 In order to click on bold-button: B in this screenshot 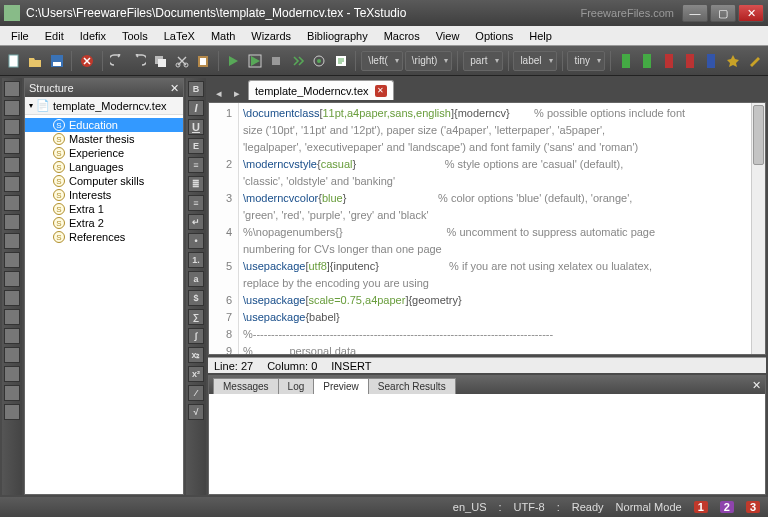, I will do `click(196, 89)`.